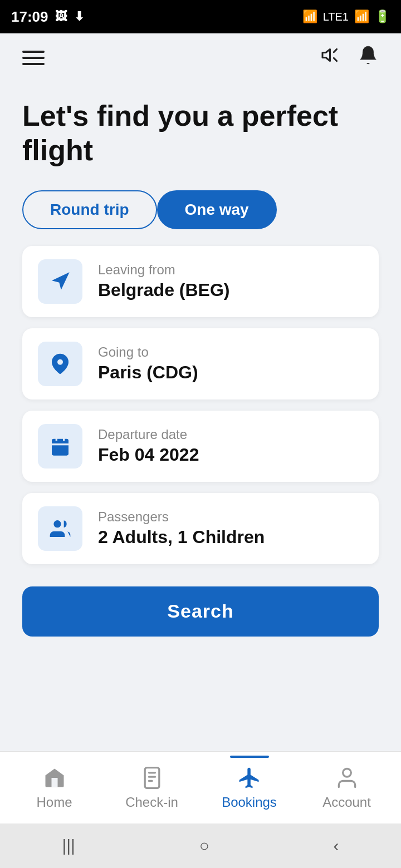 This screenshot has width=401, height=868. Describe the element at coordinates (200, 130) in the screenshot. I see `hero-section: Let's find you a perfect flight` at that location.